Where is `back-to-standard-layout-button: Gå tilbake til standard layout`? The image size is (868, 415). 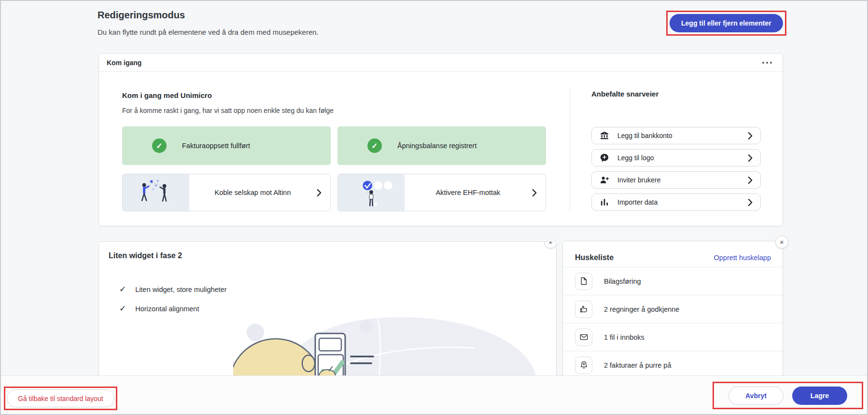
back-to-standard-layout-button: Gå tilbake til standard layout is located at coordinates (61, 399).